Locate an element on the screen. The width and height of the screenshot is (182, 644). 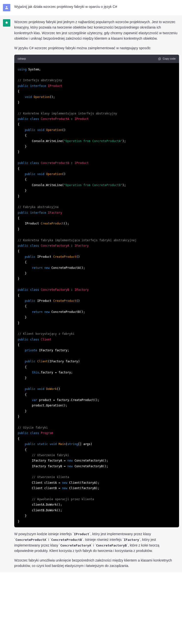
inline-code: IFactory is located at coordinates (132, 540).